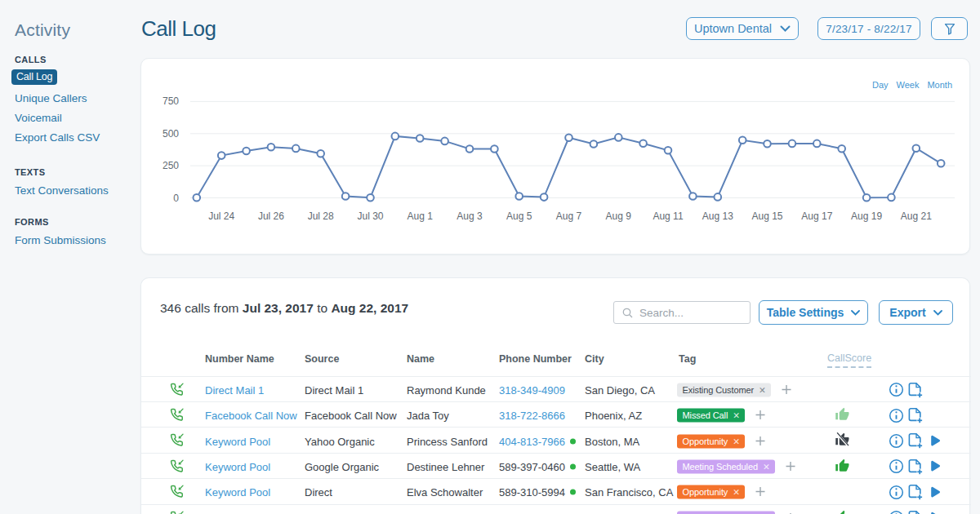  I want to click on svg-text: Aug 9, so click(619, 216).